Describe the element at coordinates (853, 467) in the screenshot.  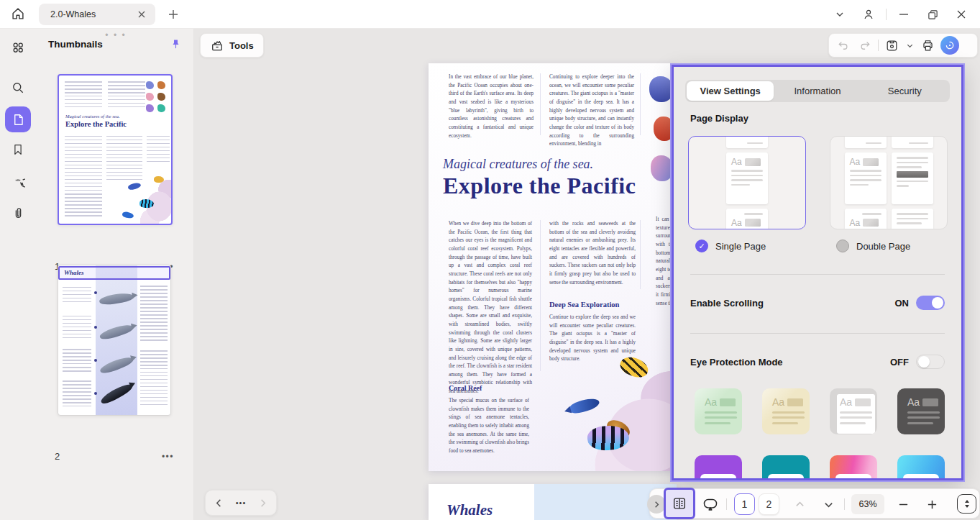
I see `background-swatch-coral` at that location.